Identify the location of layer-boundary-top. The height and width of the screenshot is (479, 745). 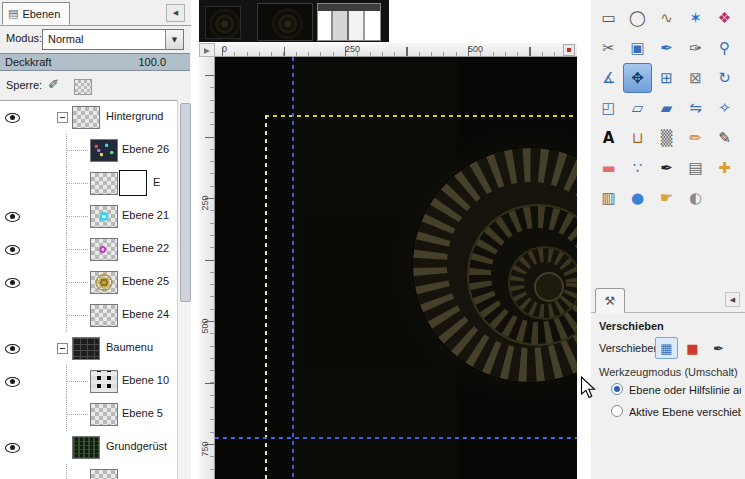
(421, 116).